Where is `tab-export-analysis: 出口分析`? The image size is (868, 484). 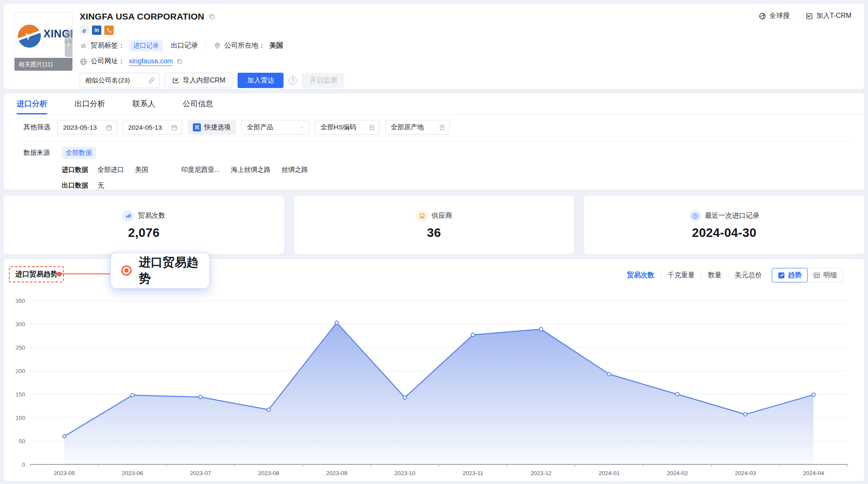
tab-export-analysis: 出口分析 is located at coordinates (90, 104).